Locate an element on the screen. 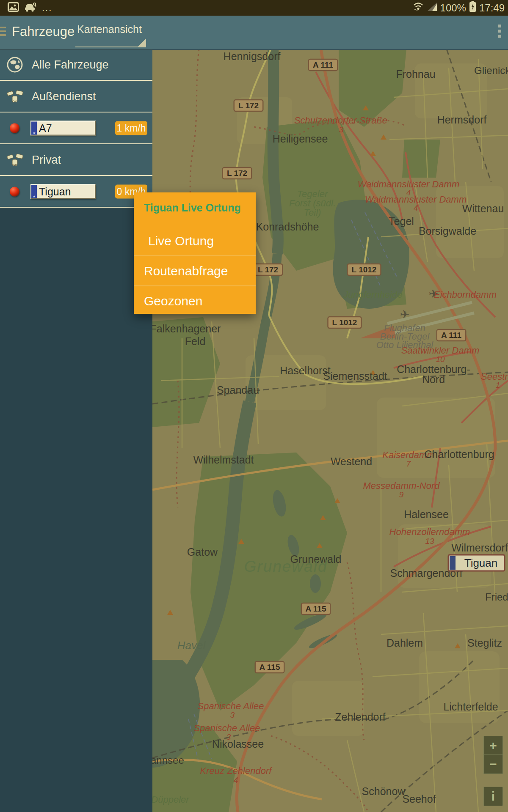 This screenshot has width=508, height=812. map-label: 7 is located at coordinates (409, 464).